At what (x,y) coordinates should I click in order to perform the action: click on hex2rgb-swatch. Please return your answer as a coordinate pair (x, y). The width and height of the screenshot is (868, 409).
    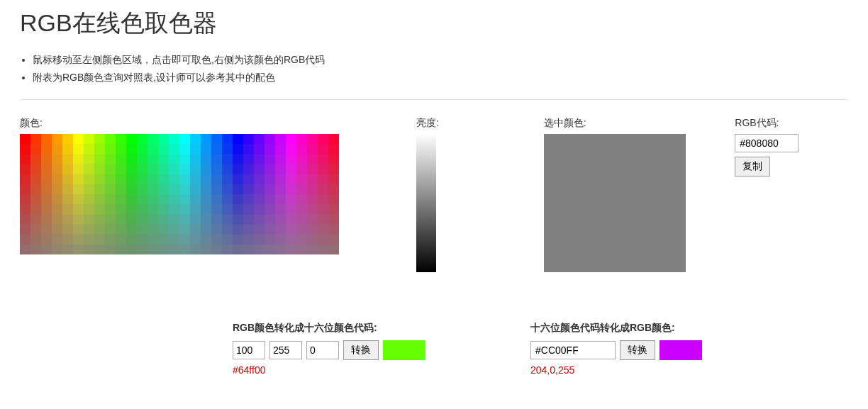
    Looking at the image, I should click on (681, 350).